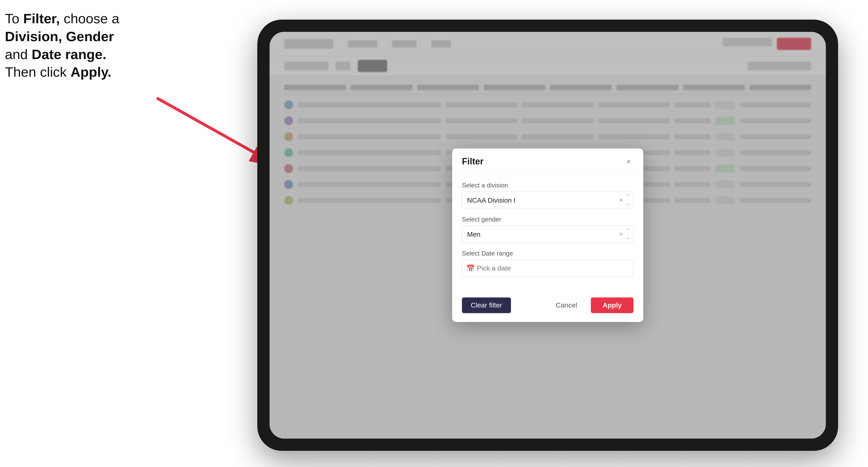  Describe the element at coordinates (621, 200) in the screenshot. I see `division-clear-icon: ×` at that location.